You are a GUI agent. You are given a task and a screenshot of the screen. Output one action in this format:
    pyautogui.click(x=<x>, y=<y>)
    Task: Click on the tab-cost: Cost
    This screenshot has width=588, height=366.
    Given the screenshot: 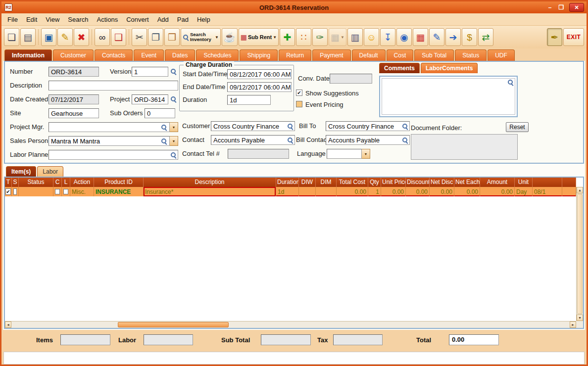 What is the action you would take?
    pyautogui.click(x=400, y=55)
    